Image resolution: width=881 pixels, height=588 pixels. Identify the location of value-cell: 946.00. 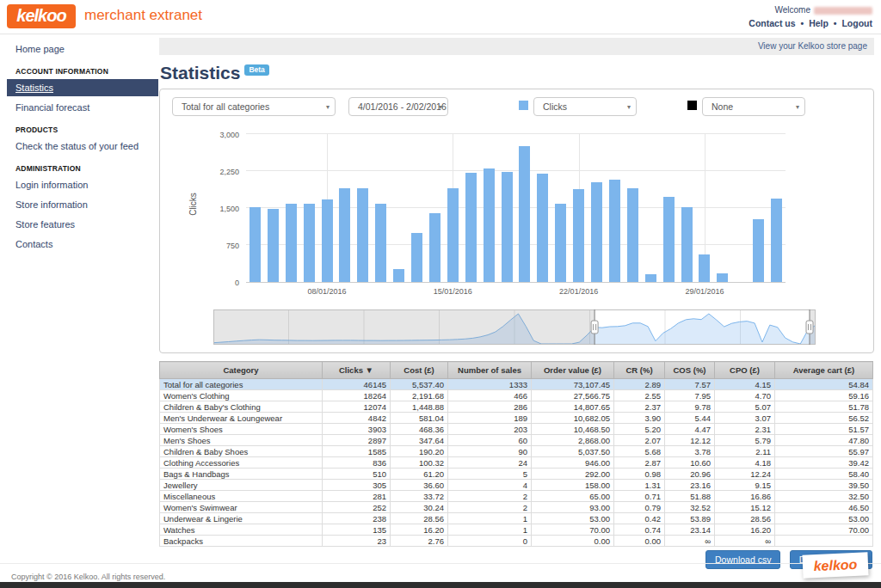
(573, 462).